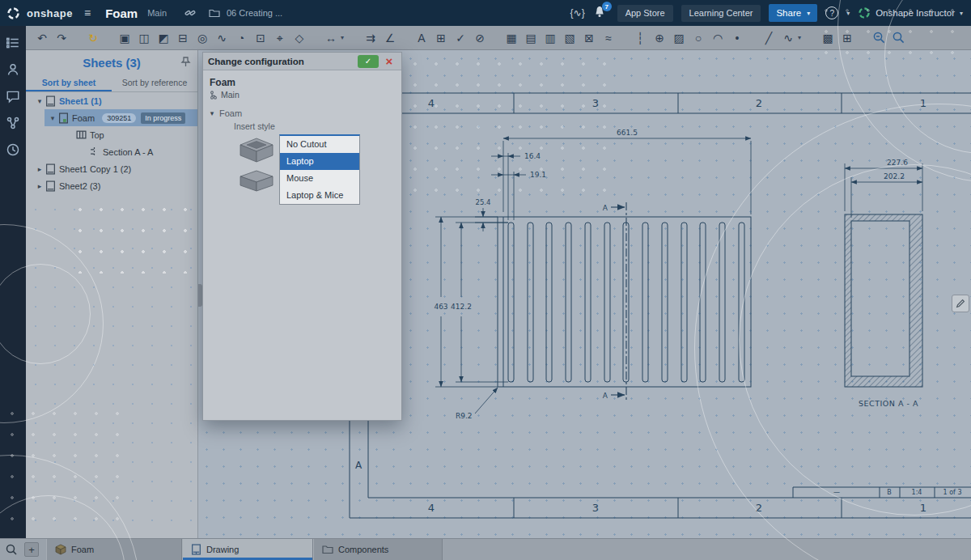 Image resolution: width=971 pixels, height=560 pixels. What do you see at coordinates (884, 283) in the screenshot?
I see `section-view: 227.6 202.2 SECTION A - A` at bounding box center [884, 283].